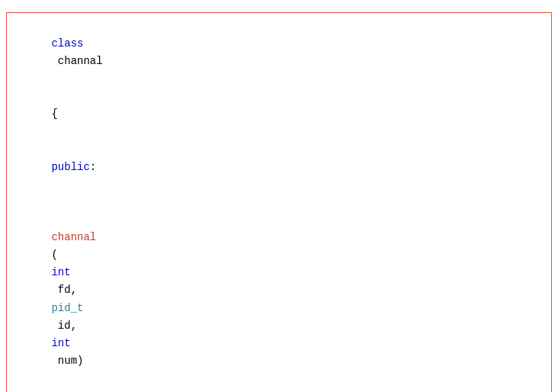 Image resolution: width=558 pixels, height=392 pixels. What do you see at coordinates (73, 237) in the screenshot?
I see `constructor-name: channal` at bounding box center [73, 237].